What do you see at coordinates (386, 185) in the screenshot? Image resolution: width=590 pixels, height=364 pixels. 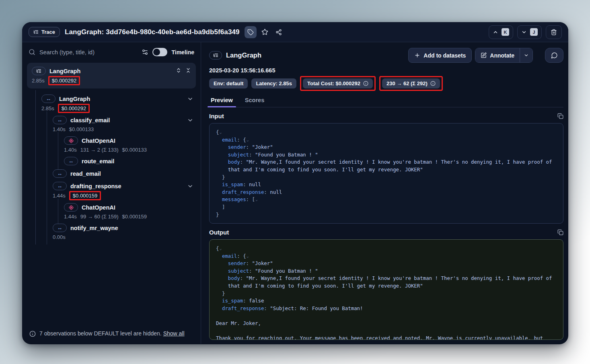 I see `json-line: is_spam: null` at bounding box center [386, 185].